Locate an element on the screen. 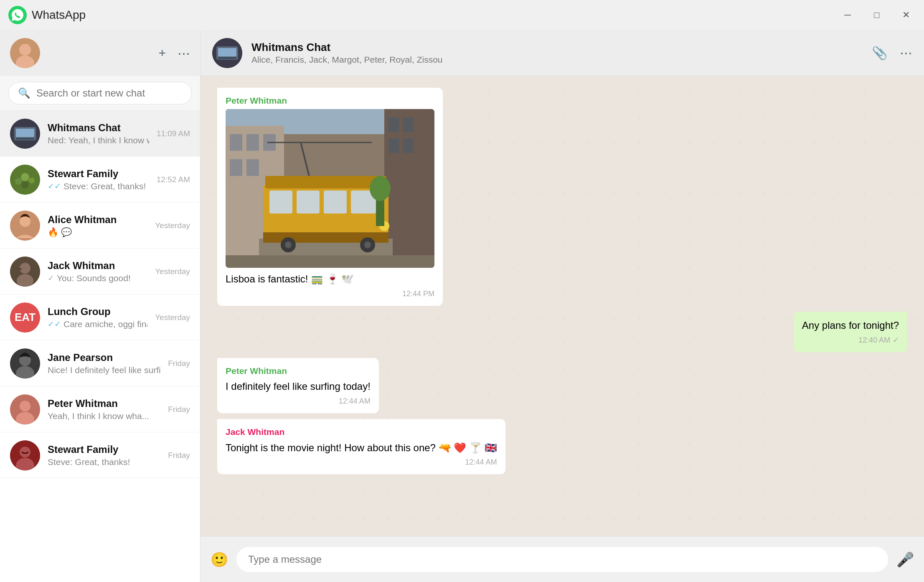 This screenshot has height=582, width=924. message-peter-surfing: Peter Whitman I definitely feel like sur… is located at coordinates (298, 386).